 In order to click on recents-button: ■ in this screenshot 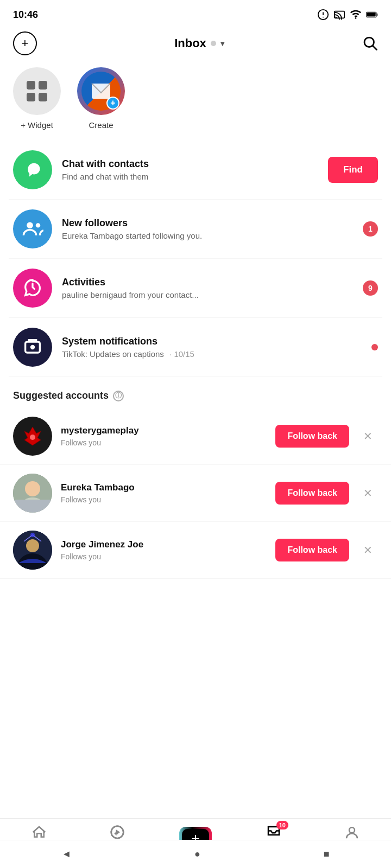, I will do `click(327, 854)`.